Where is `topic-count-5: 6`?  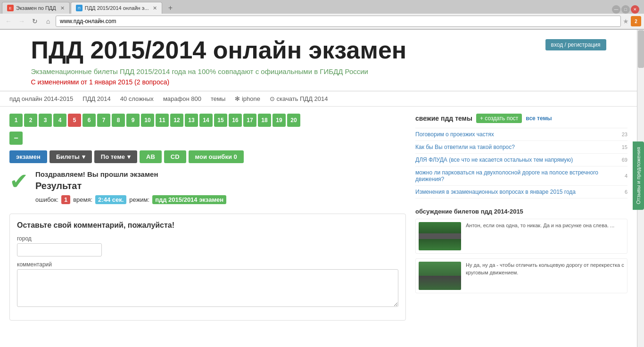 topic-count-5: 6 is located at coordinates (626, 192).